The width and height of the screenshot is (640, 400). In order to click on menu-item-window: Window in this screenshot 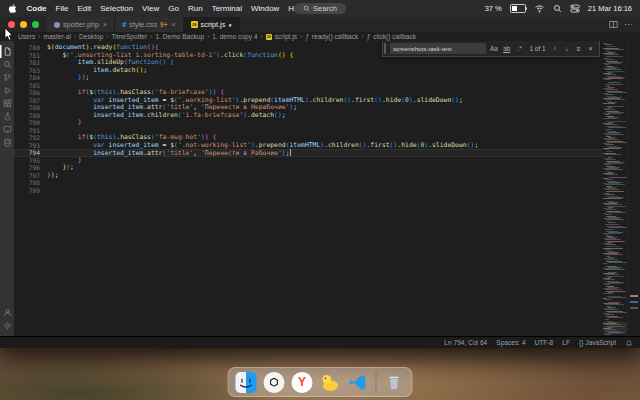, I will do `click(264, 8)`.